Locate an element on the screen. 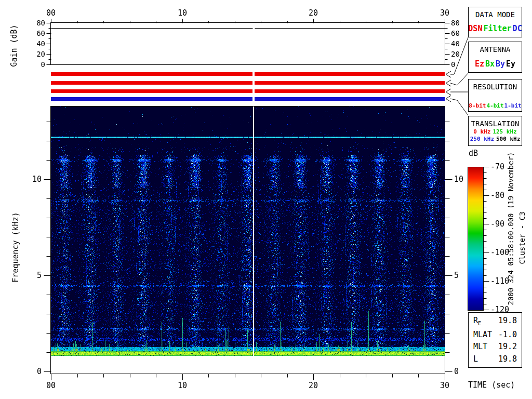 This screenshot has height=399, width=532. value-125-khz: 125 kHz is located at coordinates (504, 132).